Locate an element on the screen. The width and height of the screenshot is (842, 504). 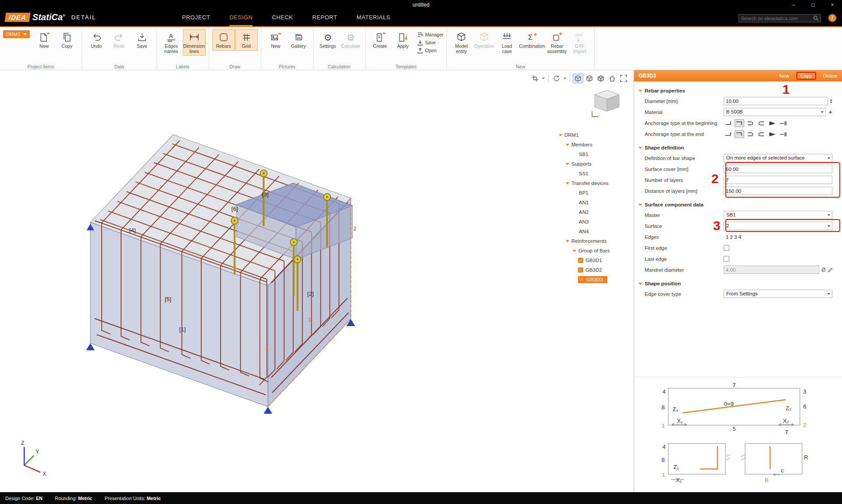
section-shape-position: Shape position is located at coordinates (738, 284).